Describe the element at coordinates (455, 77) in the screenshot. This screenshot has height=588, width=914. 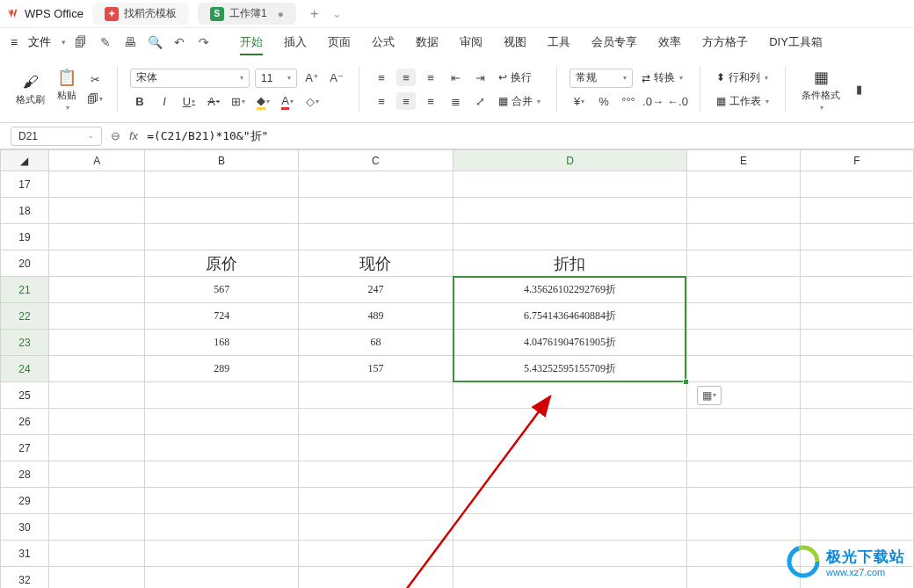
I see `indent-dec-button: ⇤` at that location.